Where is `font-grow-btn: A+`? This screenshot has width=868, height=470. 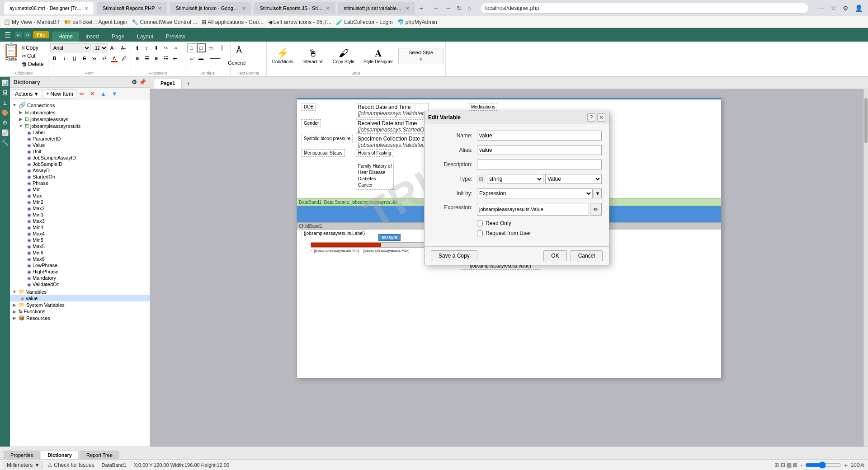
font-grow-btn: A+ is located at coordinates (113, 48).